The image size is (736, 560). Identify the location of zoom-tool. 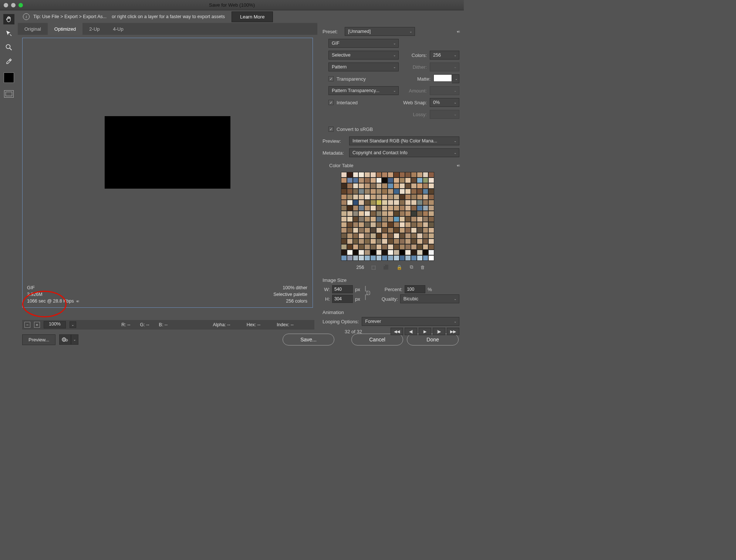
(9, 47).